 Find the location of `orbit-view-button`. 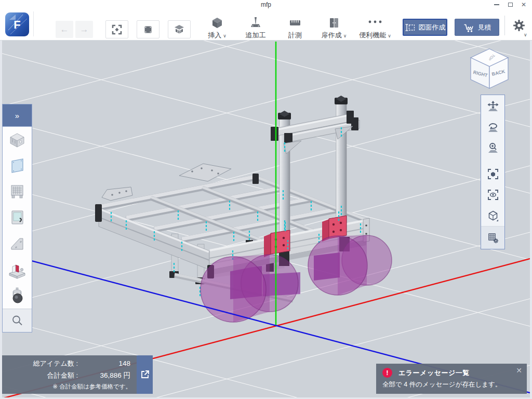

orbit-view-button is located at coordinates (493, 127).